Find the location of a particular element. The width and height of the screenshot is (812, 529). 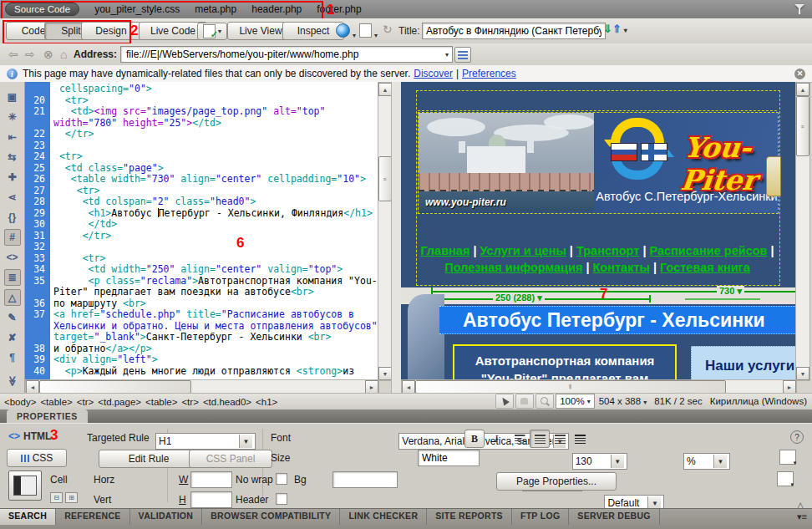

design-hscroll-thumb: ⦀ is located at coordinates (571, 387).